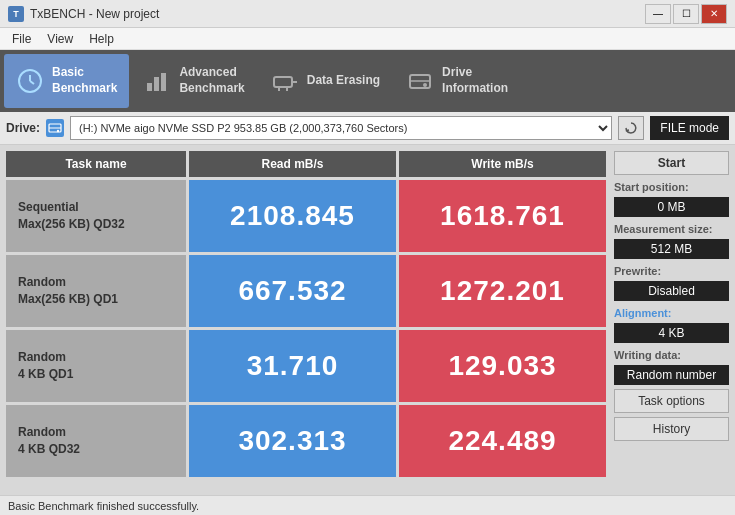 The width and height of the screenshot is (735, 515). I want to click on app-icon: T, so click(16, 14).